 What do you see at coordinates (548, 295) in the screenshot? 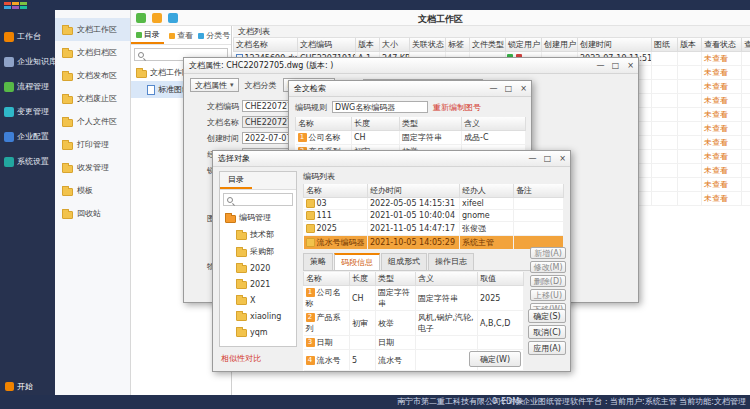
I see `move-up-button: 上移(U)` at bounding box center [548, 295].